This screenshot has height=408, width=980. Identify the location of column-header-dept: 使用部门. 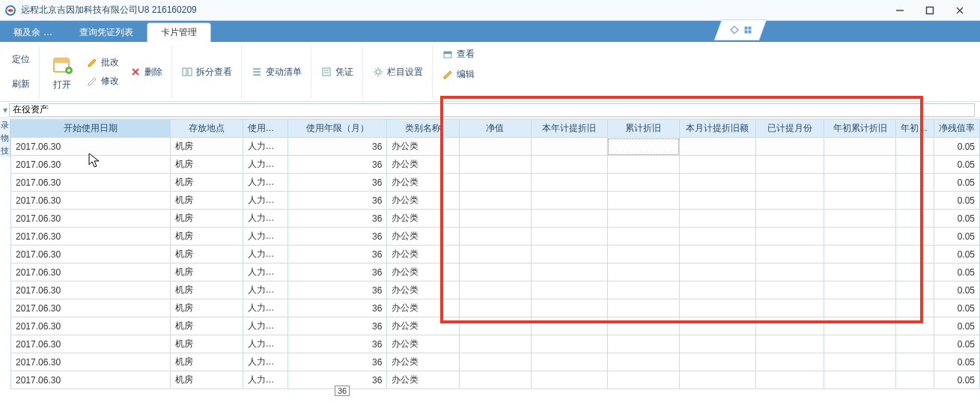
(265, 129).